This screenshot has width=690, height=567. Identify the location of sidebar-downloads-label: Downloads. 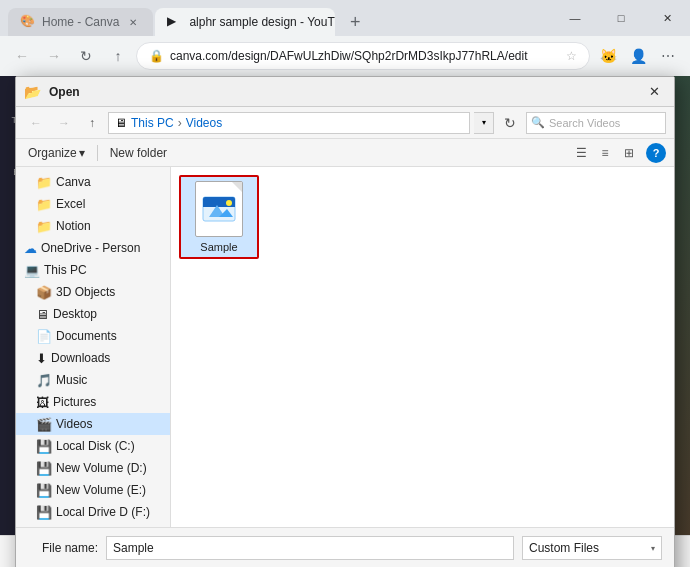
(80, 358).